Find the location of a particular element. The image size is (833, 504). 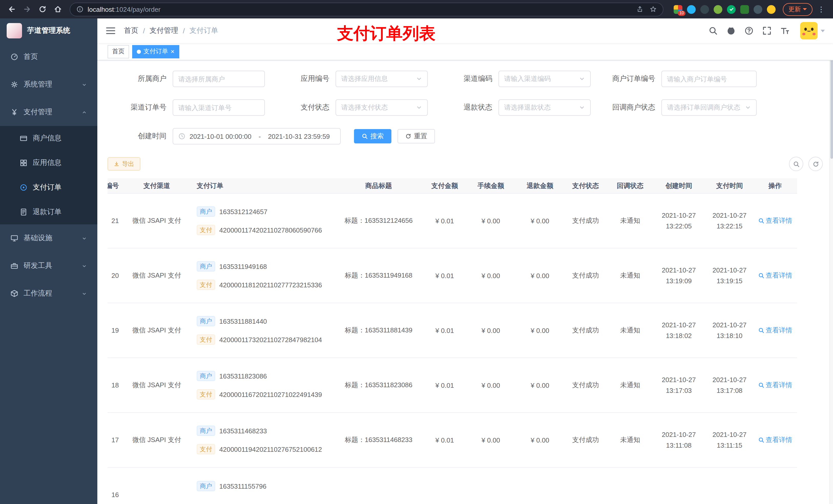

refund-status-select: 请选择退款状态 is located at coordinates (544, 107).